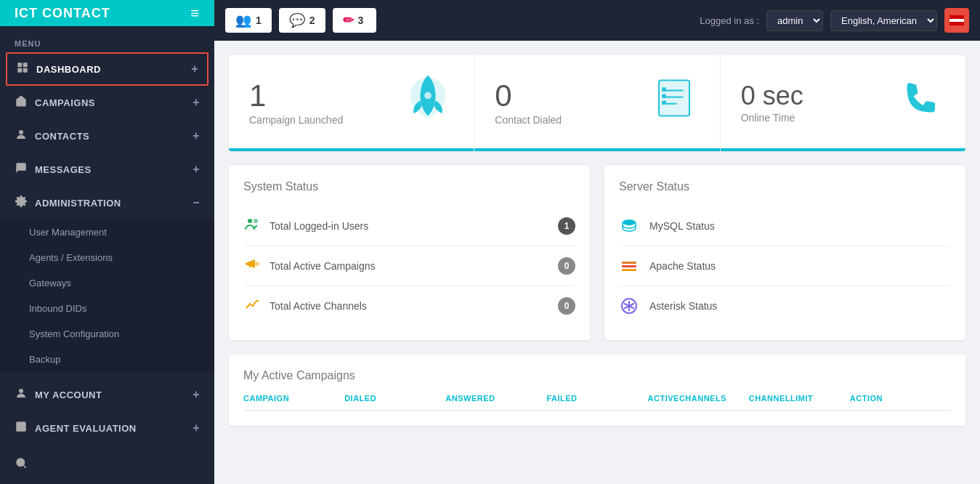 The image size is (980, 484). I want to click on sidebar-sub-inbound-dids: Inbound DIDs, so click(108, 308).